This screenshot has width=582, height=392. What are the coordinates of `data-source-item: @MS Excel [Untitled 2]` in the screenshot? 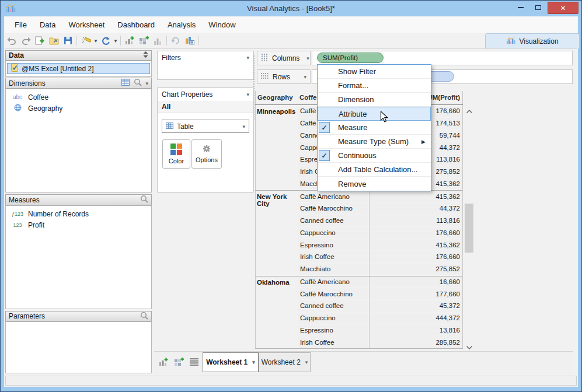 It's located at (78, 69).